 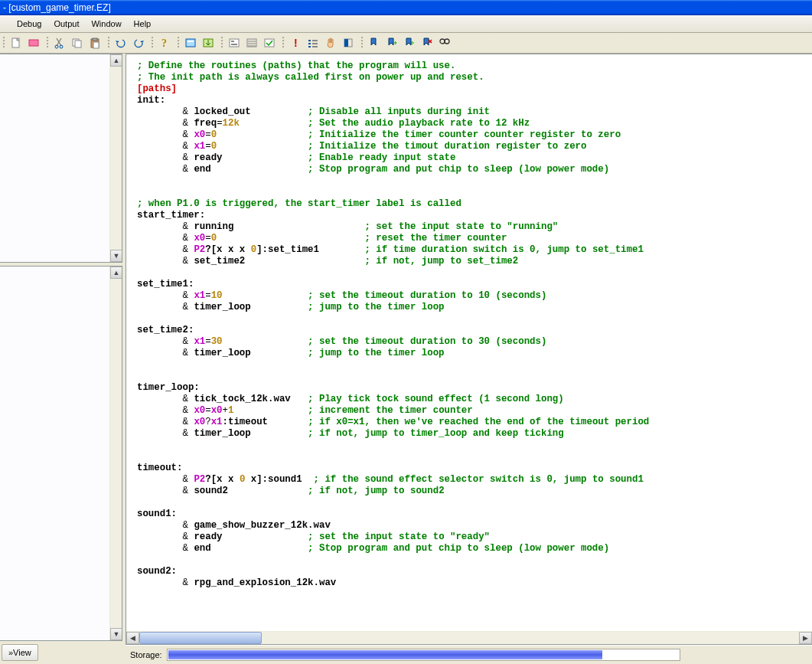 I want to click on cut-icon, so click(x=60, y=43).